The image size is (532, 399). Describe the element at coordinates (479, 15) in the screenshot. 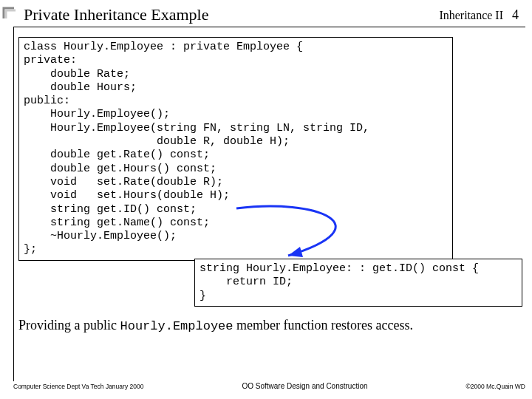

I see `header-right: Inheritance II 4` at that location.